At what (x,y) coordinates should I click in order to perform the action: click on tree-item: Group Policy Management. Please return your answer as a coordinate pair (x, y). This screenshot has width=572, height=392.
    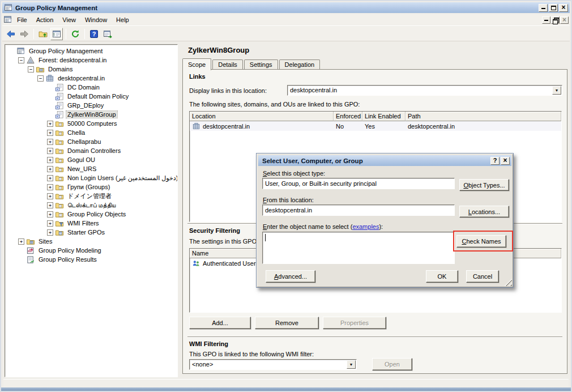
    Looking at the image, I should click on (91, 51).